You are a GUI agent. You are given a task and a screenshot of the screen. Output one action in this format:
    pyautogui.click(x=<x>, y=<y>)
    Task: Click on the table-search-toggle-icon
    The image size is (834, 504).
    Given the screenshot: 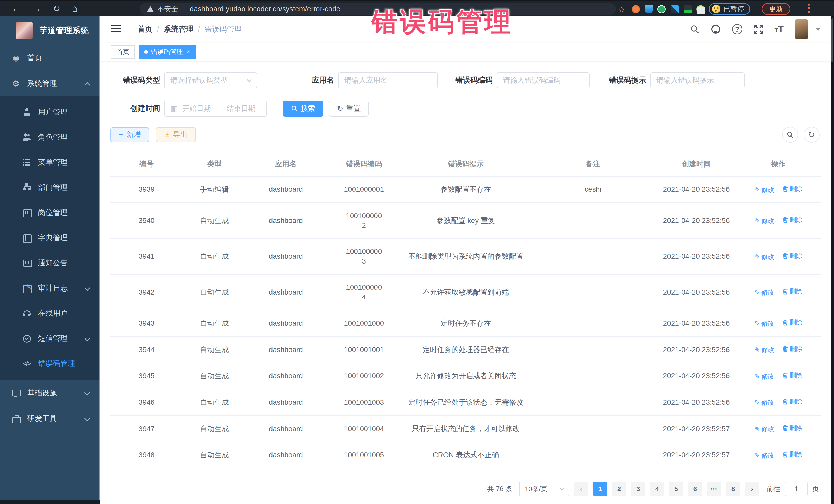 What is the action you would take?
    pyautogui.click(x=790, y=135)
    